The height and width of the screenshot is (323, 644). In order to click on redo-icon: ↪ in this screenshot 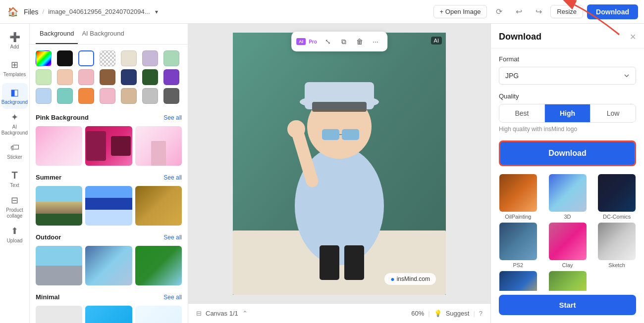, I will do `click(538, 12)`.